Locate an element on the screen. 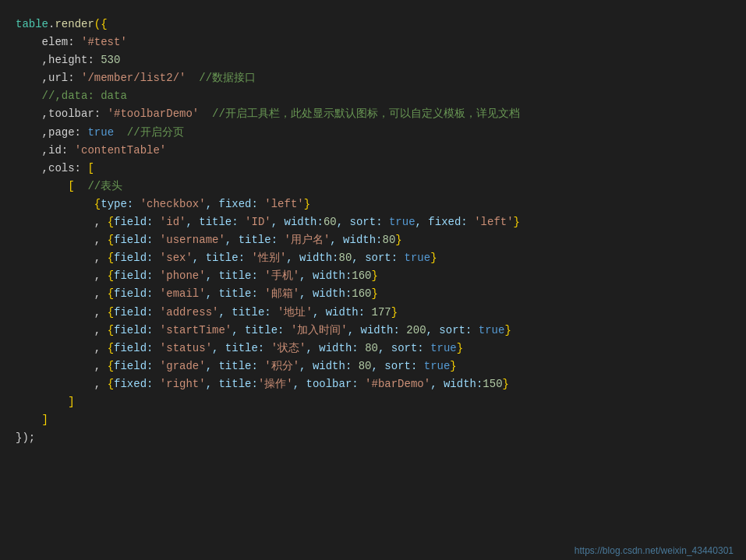 The width and height of the screenshot is (746, 560). token: 'address' is located at coordinates (189, 312).